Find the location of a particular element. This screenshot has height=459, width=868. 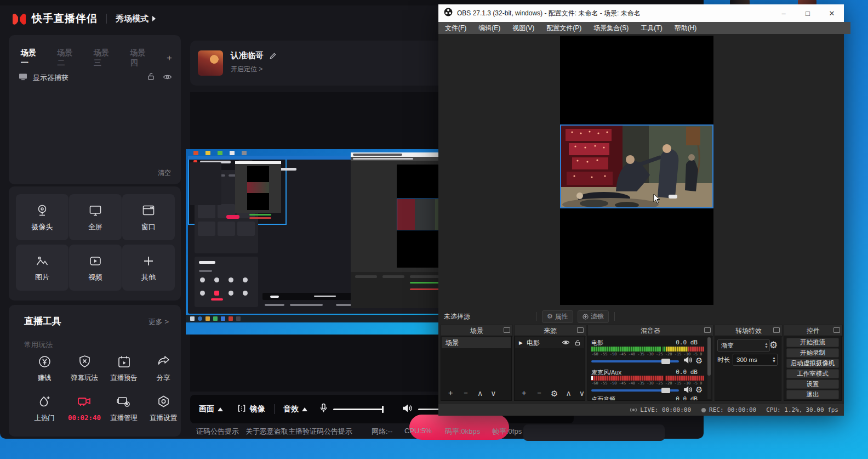

scene-up-icon: ∧ is located at coordinates (480, 393).